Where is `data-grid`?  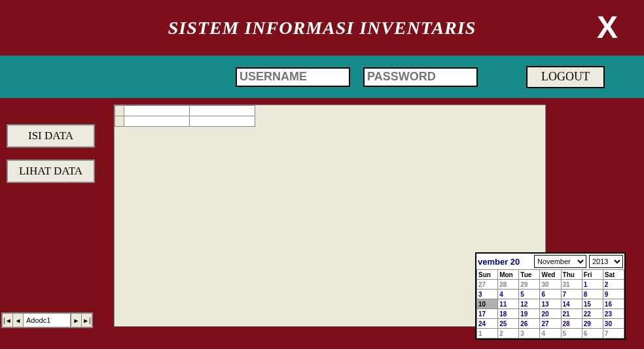
data-grid is located at coordinates (185, 116).